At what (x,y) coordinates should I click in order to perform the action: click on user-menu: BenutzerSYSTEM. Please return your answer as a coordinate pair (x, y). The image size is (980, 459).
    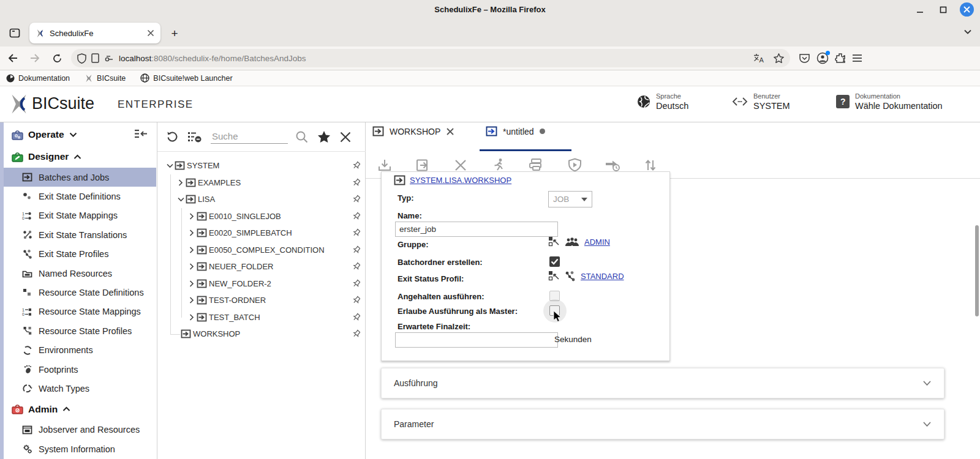
    Looking at the image, I should click on (761, 102).